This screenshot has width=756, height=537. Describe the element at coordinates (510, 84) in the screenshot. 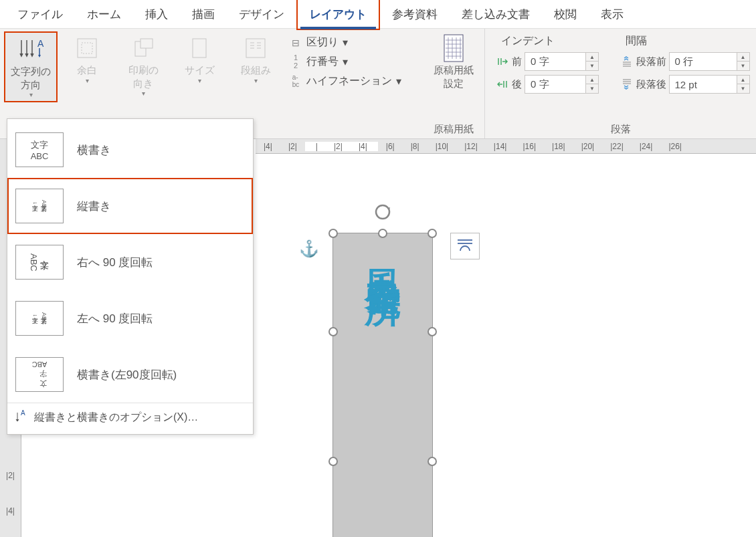

I see `indent-after-label: 後` at that location.